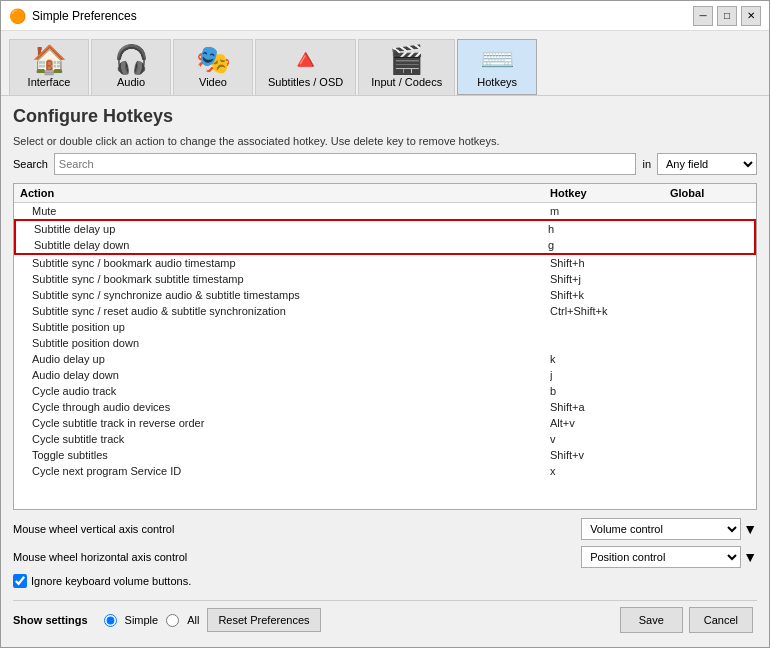 The image size is (770, 648). Describe the element at coordinates (608, 245) in the screenshot. I see `hotkey-cell: g` at that location.